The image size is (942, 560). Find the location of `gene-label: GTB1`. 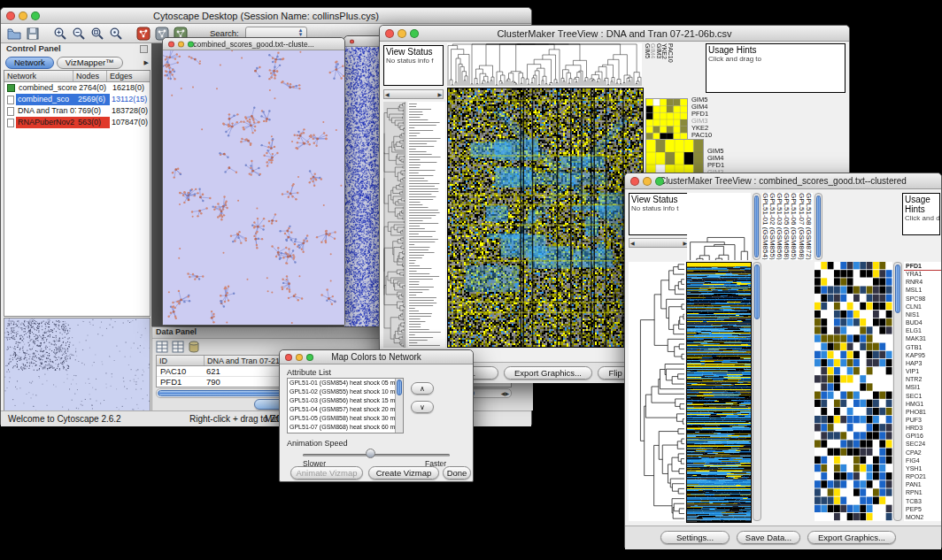

gene-label: GTB1 is located at coordinates (923, 347).